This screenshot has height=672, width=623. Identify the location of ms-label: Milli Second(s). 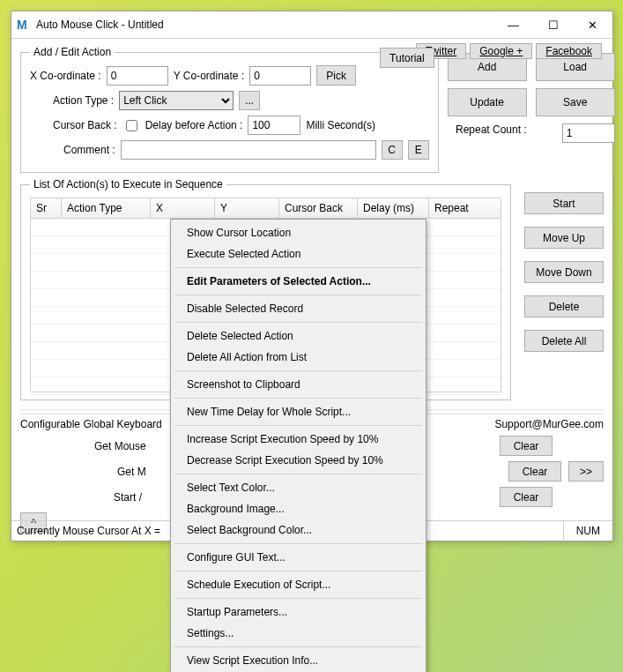
(340, 125).